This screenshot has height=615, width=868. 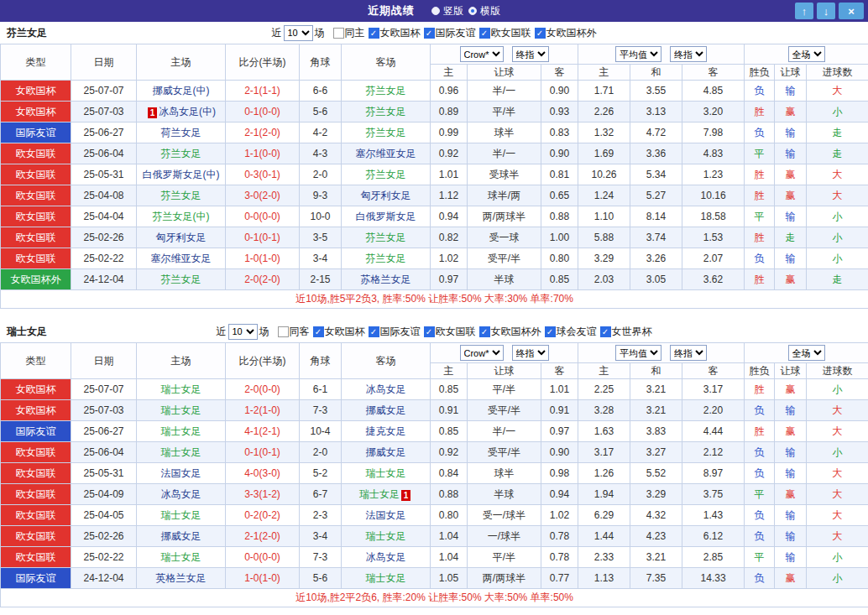 I want to click on same-venue-checkbox: 同主, so click(x=349, y=34).